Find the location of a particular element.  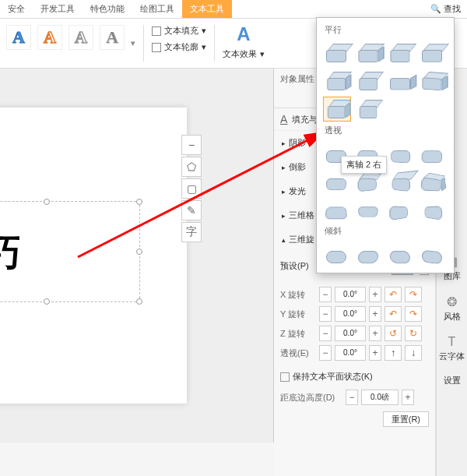

wordart-more-dropdown: ▾ is located at coordinates (133, 44).